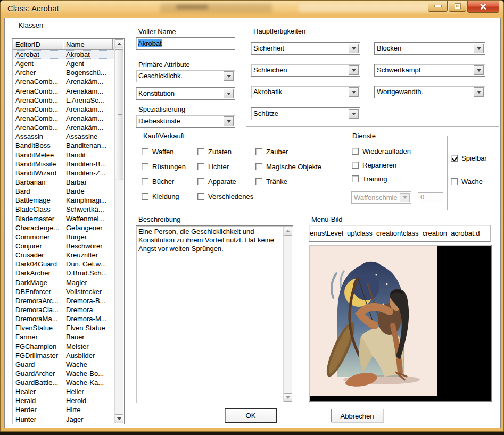 The width and height of the screenshot is (504, 435). What do you see at coordinates (369, 179) in the screenshot?
I see `service-option: Training` at bounding box center [369, 179].